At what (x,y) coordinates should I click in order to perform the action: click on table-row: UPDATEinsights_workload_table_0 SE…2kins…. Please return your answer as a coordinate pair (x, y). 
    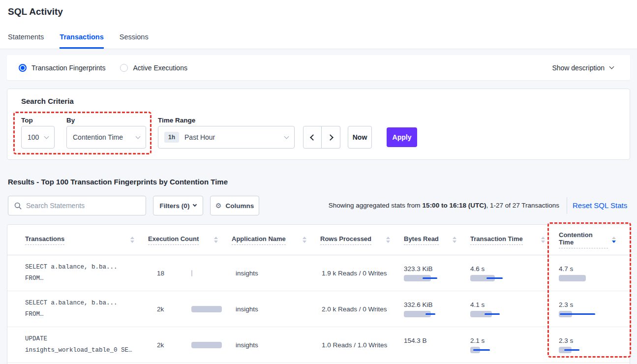
    Looking at the image, I should click on (319, 345).